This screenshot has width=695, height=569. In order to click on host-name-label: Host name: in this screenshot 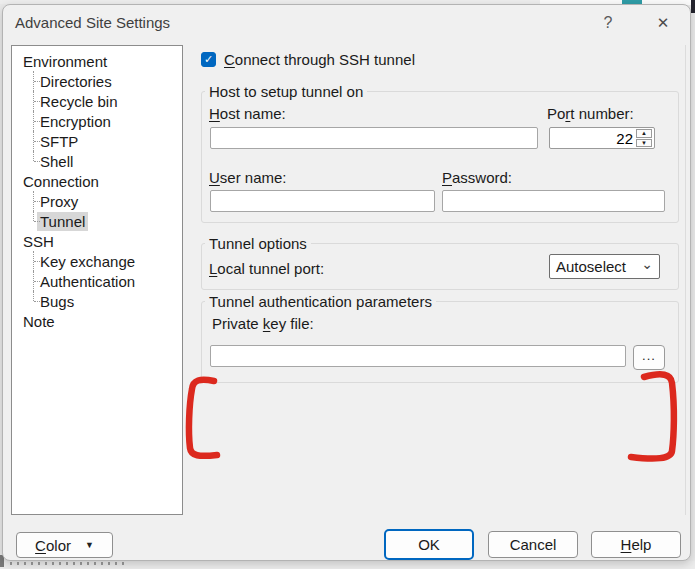, I will do `click(248, 114)`.